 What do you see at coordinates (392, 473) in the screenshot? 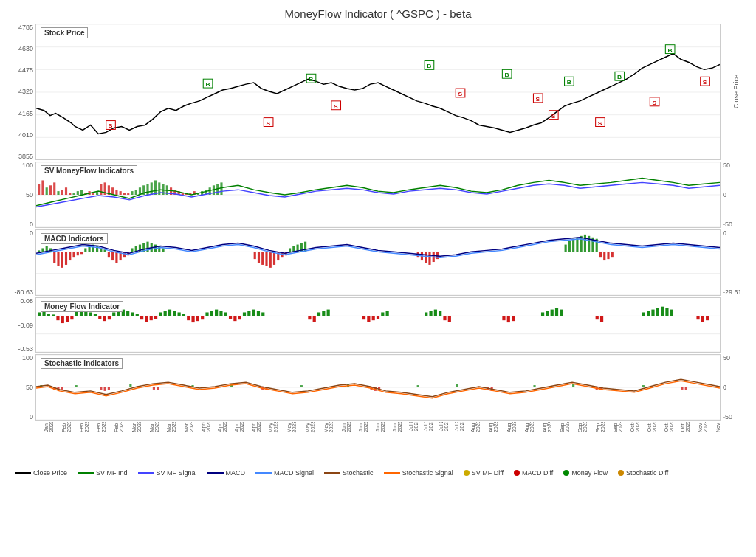
I see `stochastic-signal-line-icon` at bounding box center [392, 473].